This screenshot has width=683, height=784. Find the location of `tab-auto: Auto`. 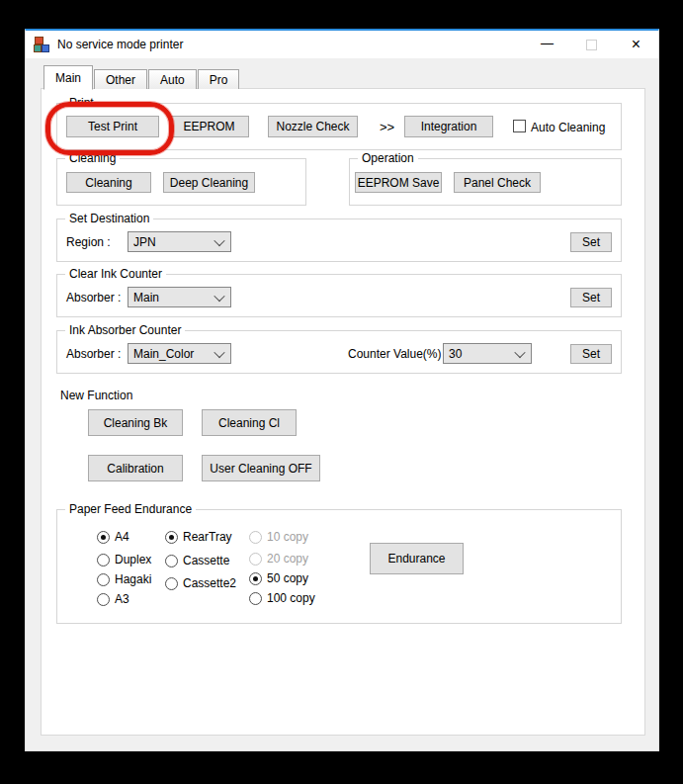

tab-auto: Auto is located at coordinates (172, 79).